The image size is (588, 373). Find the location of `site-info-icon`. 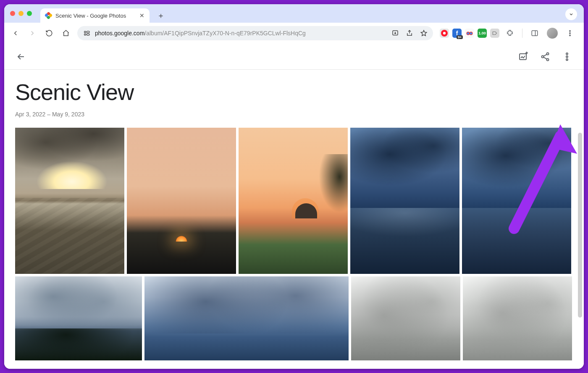

site-info-icon is located at coordinates (87, 33).